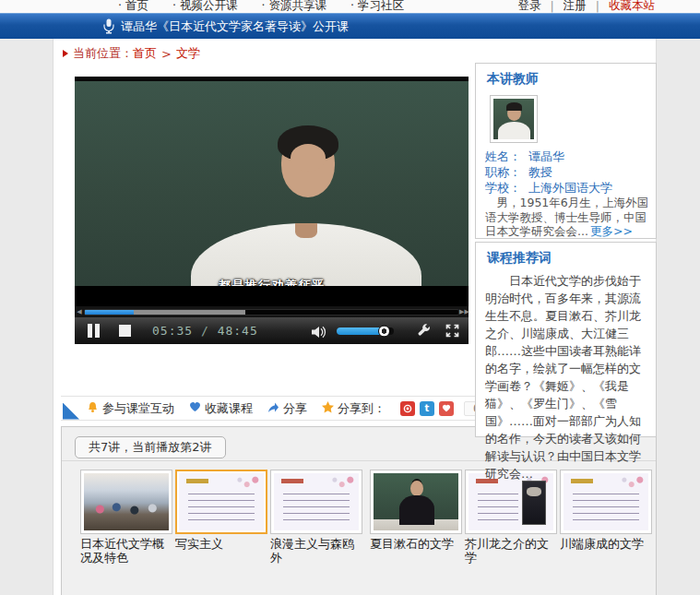 Image resolution: width=700 pixels, height=595 pixels. What do you see at coordinates (632, 6) in the screenshot?
I see `favorite-site-link: 收藏本站` at bounding box center [632, 6].